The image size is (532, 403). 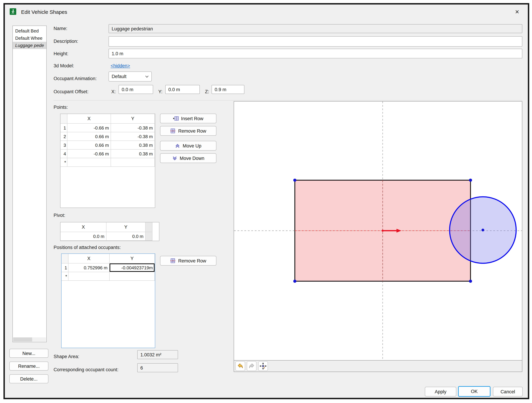 I want to click on points-label: Points:, so click(x=61, y=107).